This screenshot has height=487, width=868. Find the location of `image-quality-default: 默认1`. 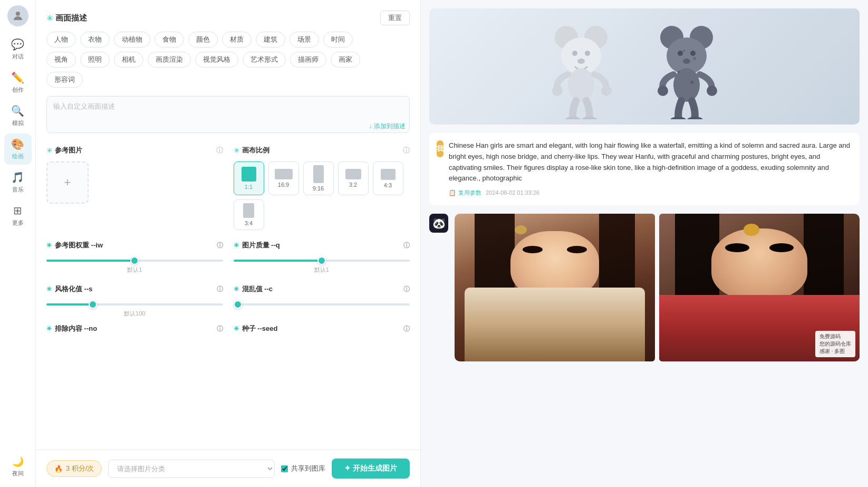

image-quality-default: 默认1 is located at coordinates (322, 270).